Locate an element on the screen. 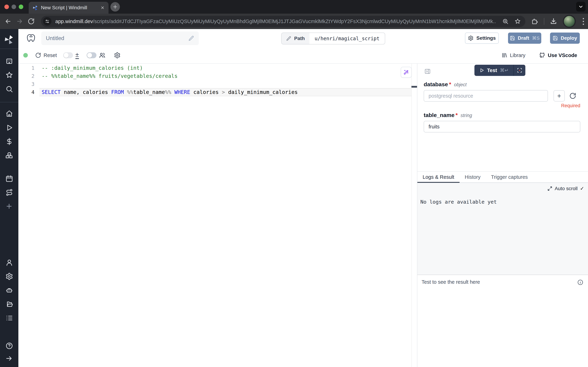 The width and height of the screenshot is (588, 367). field-name-table-name: table_name is located at coordinates (439, 115).